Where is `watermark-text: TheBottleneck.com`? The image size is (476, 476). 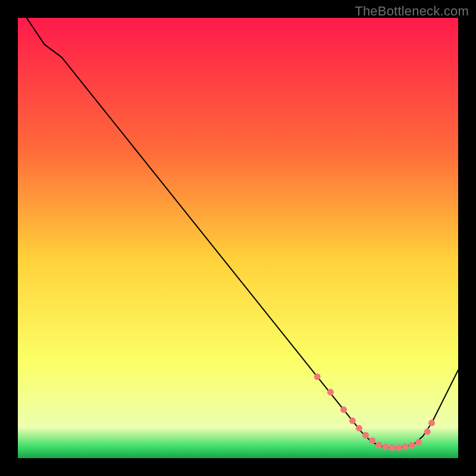 watermark-text: TheBottleneck.com is located at coordinates (412, 11).